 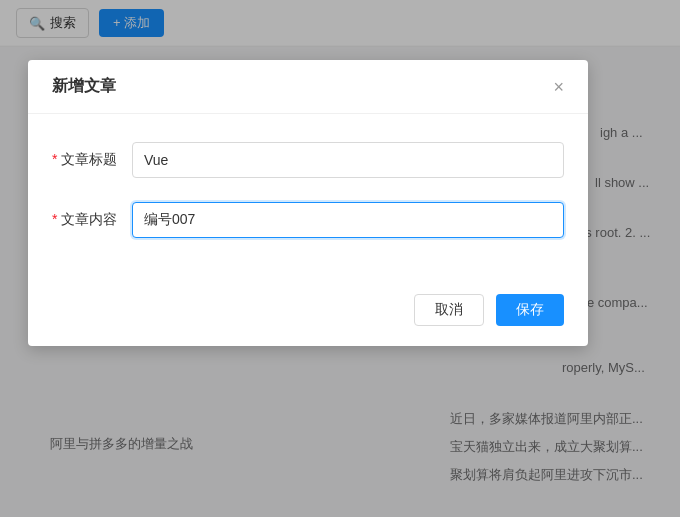 I want to click on modal-title: 新增文章, so click(x=84, y=86).